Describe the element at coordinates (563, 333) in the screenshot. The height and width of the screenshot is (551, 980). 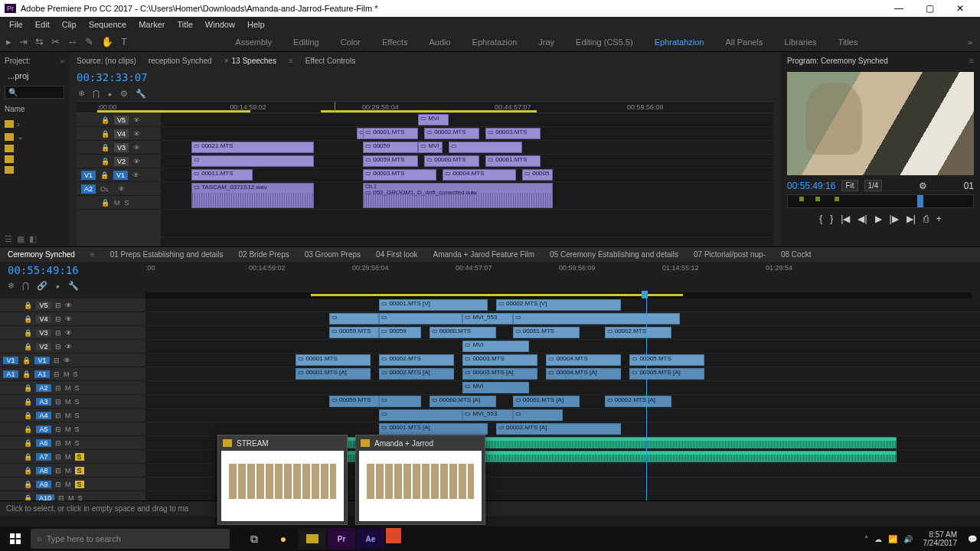
I see `video-lane: ▭ 00059.MTS▭ 00059▭ 00060.MTS▭ 00061.MTS…` at that location.